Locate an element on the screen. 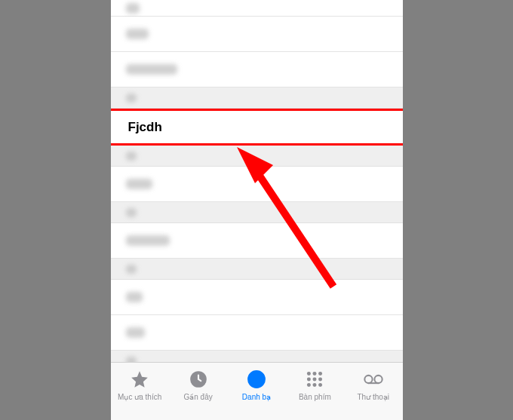  tab-favorites: Mục ưa thích is located at coordinates (140, 385).